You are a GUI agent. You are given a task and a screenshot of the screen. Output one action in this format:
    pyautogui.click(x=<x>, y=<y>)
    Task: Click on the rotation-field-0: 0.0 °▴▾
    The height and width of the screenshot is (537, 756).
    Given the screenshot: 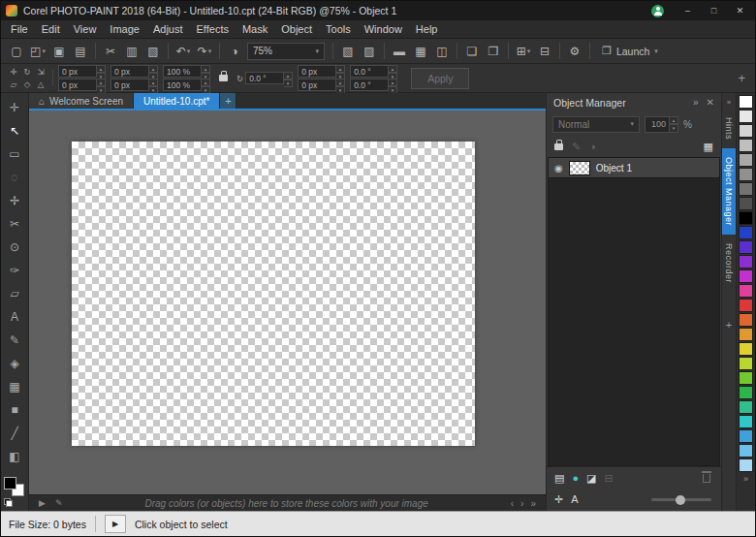 What is the action you would take?
    pyautogui.click(x=269, y=78)
    